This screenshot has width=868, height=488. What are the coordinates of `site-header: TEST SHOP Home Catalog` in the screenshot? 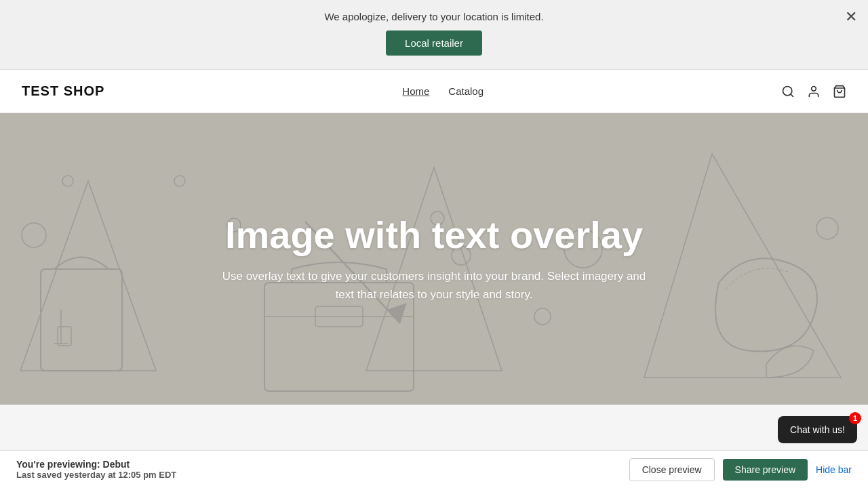 It's located at (434, 92).